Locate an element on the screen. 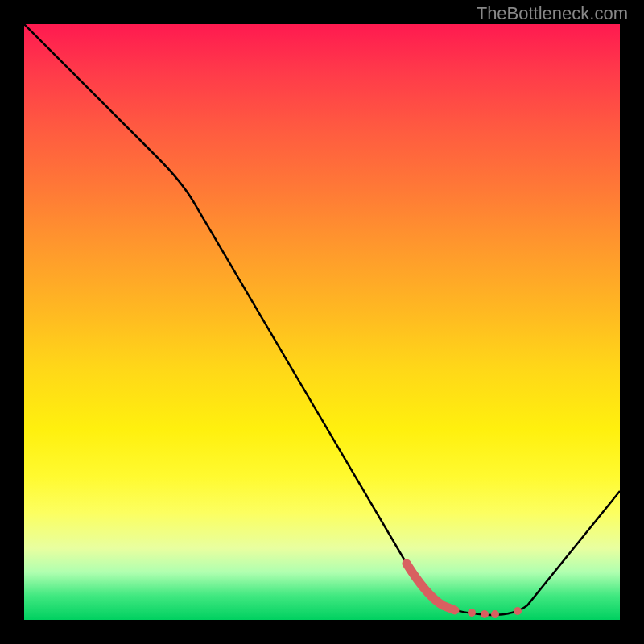 This screenshot has height=644, width=644. watermark-text: TheBottleneck.com is located at coordinates (552, 14).